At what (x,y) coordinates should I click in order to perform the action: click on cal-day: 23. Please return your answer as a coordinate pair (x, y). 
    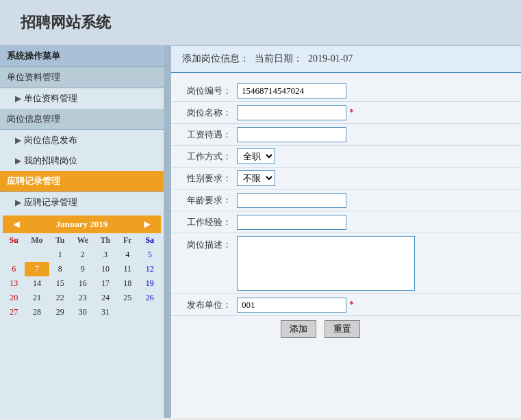
    Looking at the image, I should click on (83, 298).